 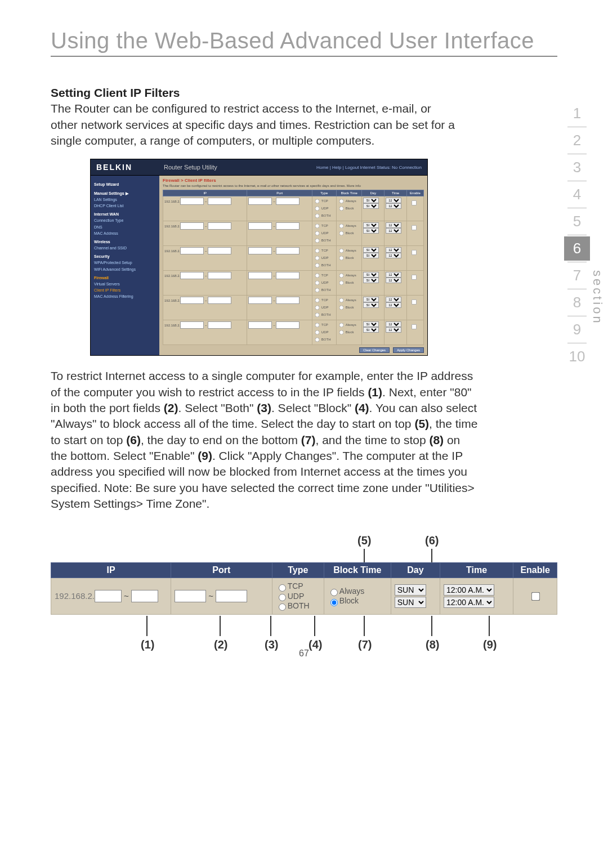 What do you see at coordinates (577, 168) in the screenshot?
I see `nav-3: 3` at bounding box center [577, 168].